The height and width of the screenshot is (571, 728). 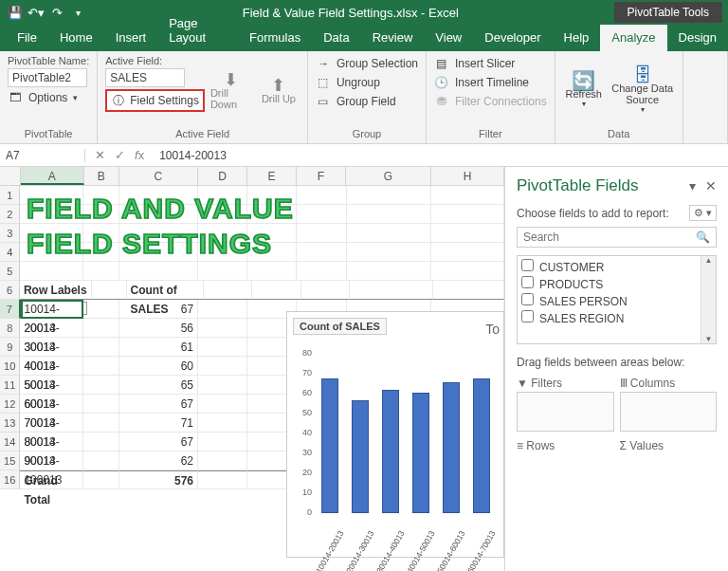 What do you see at coordinates (48, 98) in the screenshot?
I see `options-button: 🗔Options ▾` at bounding box center [48, 98].